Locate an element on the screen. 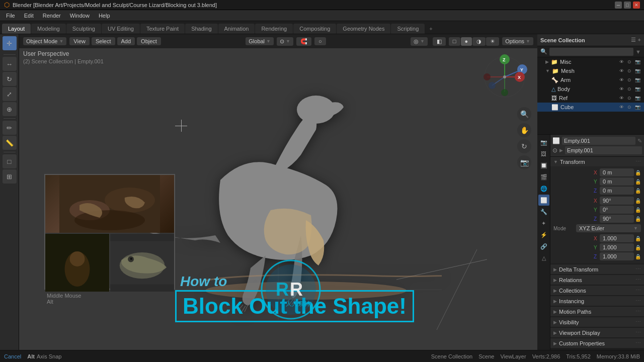 The width and height of the screenshot is (644, 362). overlays-btn: ◎ ▼ is located at coordinates (419, 41).